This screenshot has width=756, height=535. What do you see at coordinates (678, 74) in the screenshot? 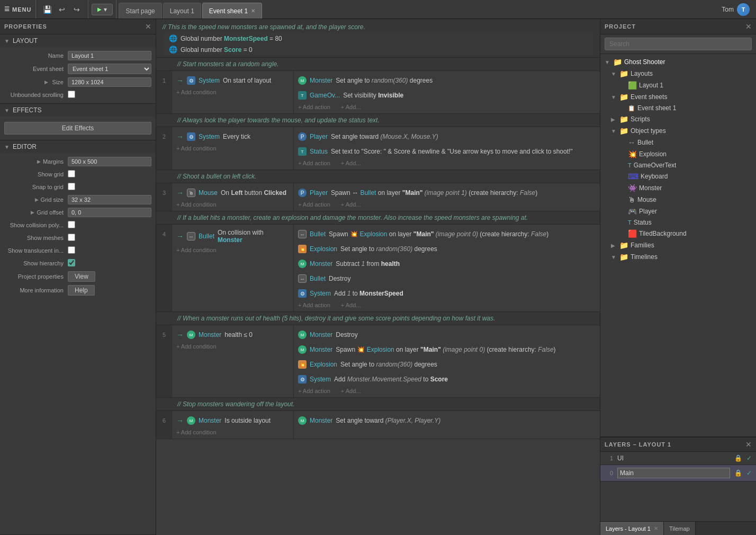
I see `tree-layouts: ▼ 📁 Layouts` at bounding box center [678, 74].